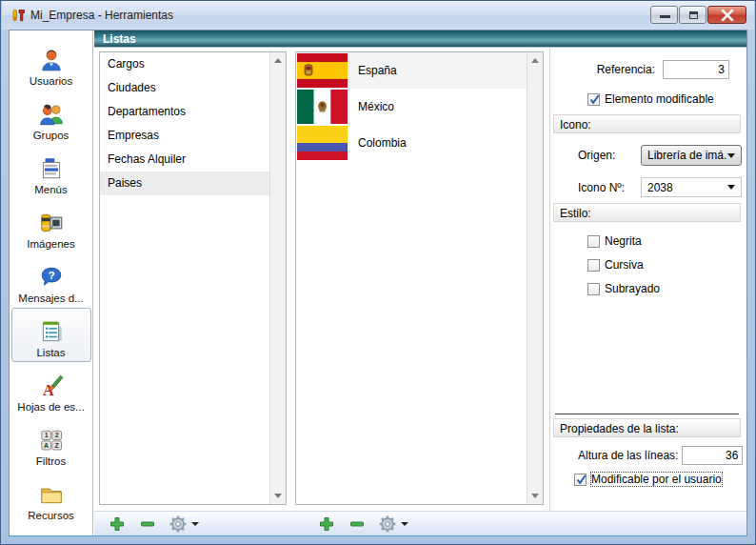 This screenshot has width=756, height=545. I want to click on list-item-selected: Paises, so click(185, 183).